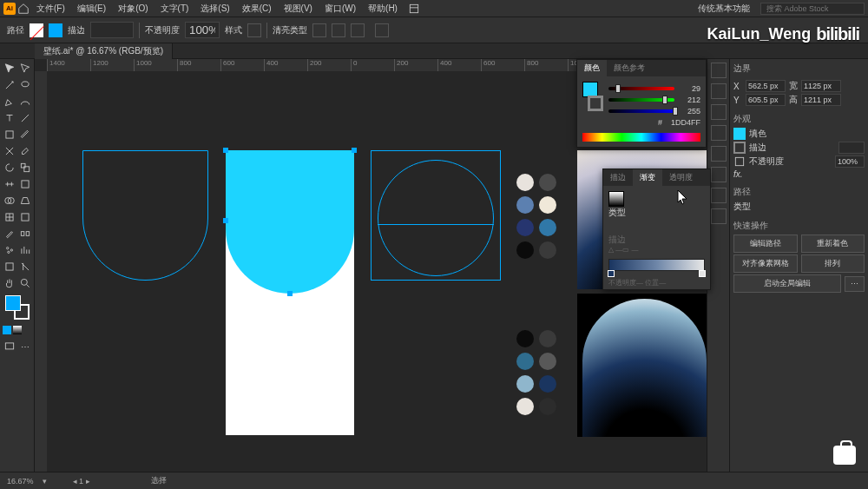 This screenshot has height=489, width=868. I want to click on style-picker, so click(254, 30).